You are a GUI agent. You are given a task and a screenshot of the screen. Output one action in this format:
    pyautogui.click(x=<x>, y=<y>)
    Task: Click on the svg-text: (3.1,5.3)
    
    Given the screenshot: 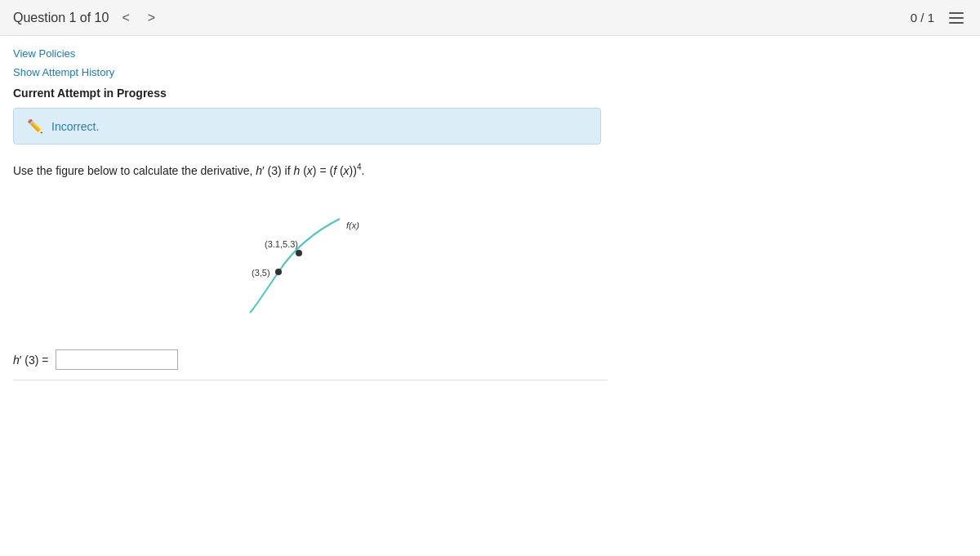 What is the action you would take?
    pyautogui.click(x=281, y=244)
    